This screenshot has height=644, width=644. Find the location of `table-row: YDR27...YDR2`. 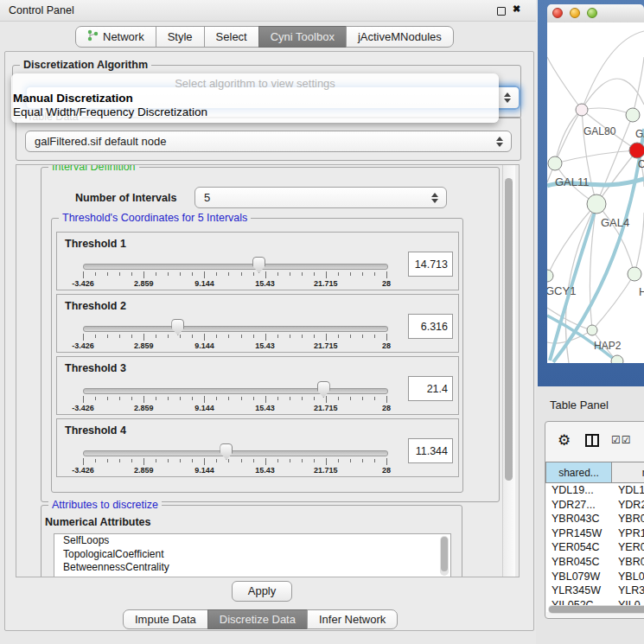

table-row: YDR27...YDR2 is located at coordinates (595, 505).